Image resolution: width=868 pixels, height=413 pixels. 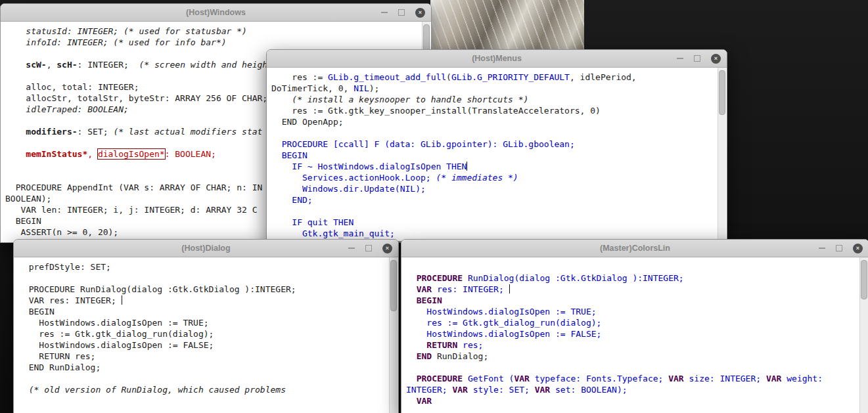 I want to click on code-line: INTEGER; VAR style: SET; VAR set: BOOLEA…, so click(x=633, y=390).